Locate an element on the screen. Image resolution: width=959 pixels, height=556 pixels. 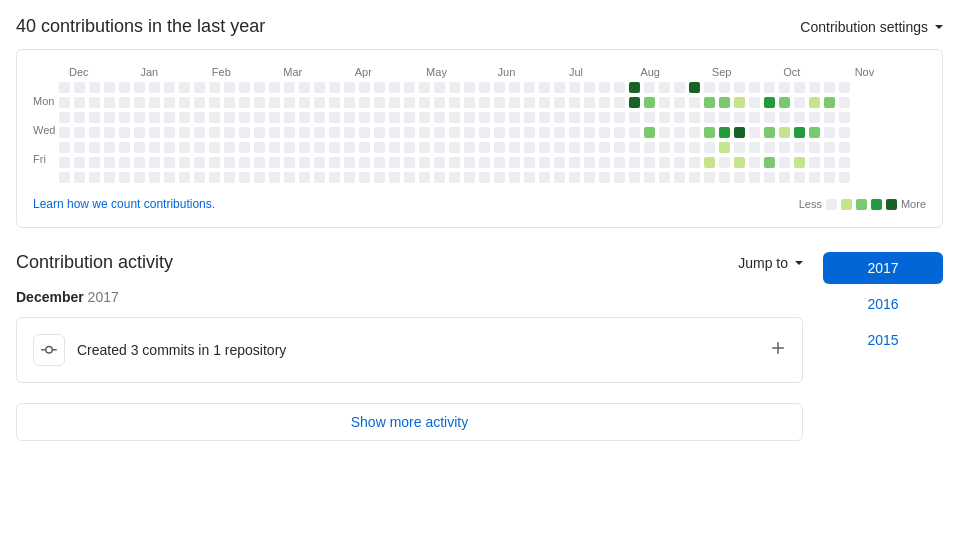
jump-to-button: Jump to is located at coordinates (770, 263).